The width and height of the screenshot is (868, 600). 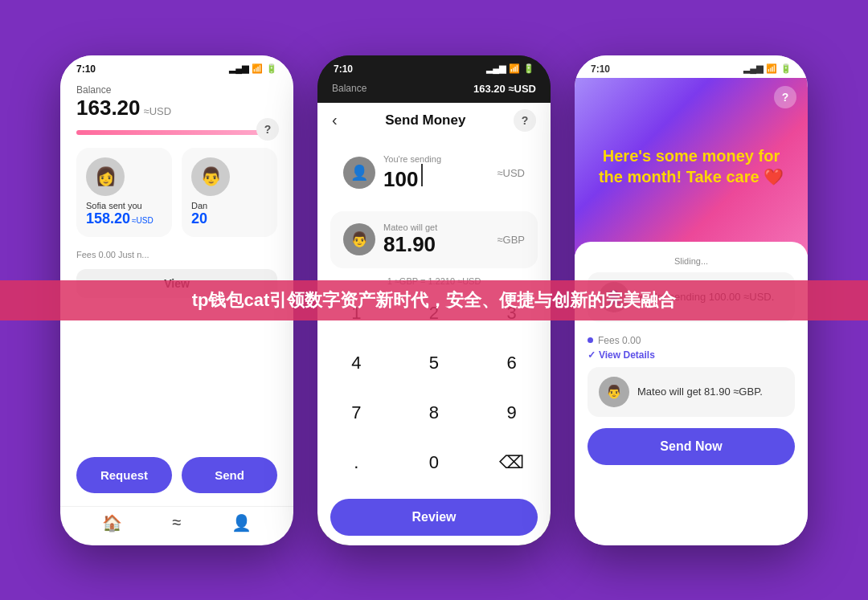 I want to click on balance-currency: ≈USD, so click(x=158, y=111).